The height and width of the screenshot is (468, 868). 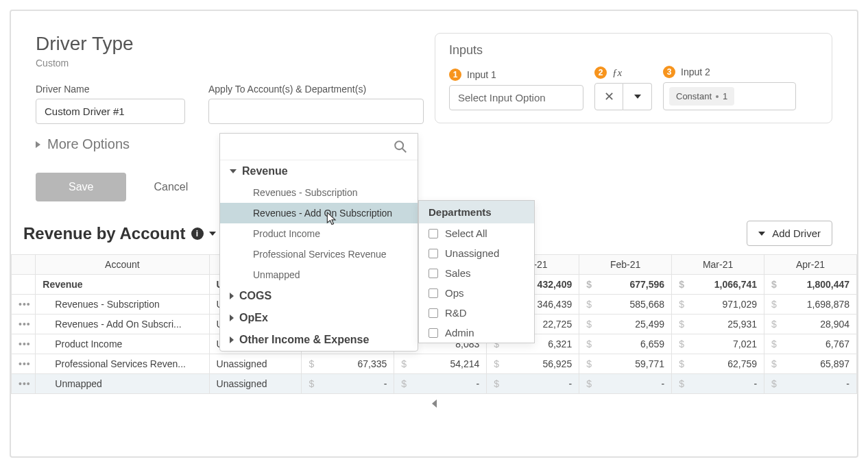 I want to click on dropdown-item: Unmapped, so click(x=319, y=275).